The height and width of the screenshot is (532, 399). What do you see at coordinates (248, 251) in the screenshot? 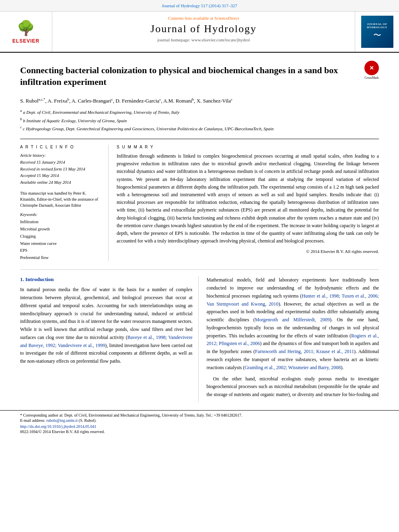
I see `copyright-line: © 2014 Elsevier B.V. All rights reserved…` at bounding box center [248, 251].